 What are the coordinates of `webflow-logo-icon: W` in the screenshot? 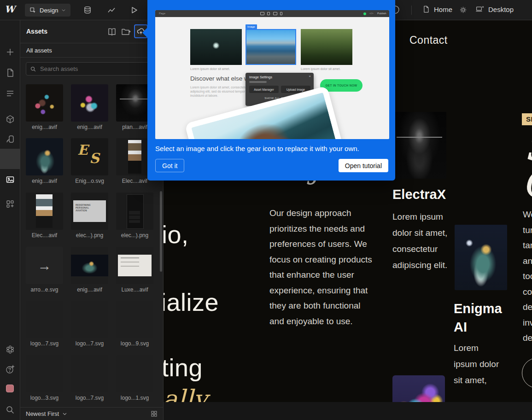 It's located at (12, 10).